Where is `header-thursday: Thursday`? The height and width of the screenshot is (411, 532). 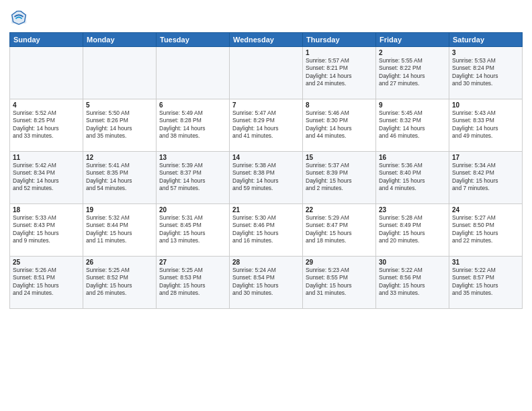
header-thursday: Thursday is located at coordinates (340, 40).